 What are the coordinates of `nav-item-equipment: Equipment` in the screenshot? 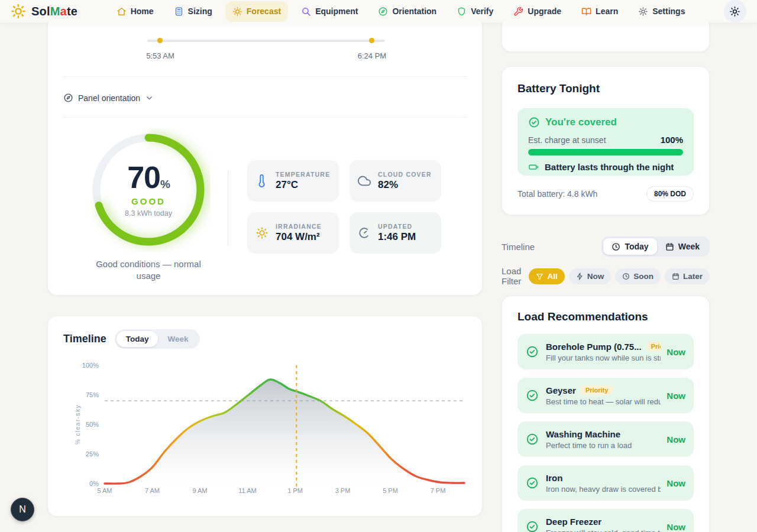 It's located at (329, 12).